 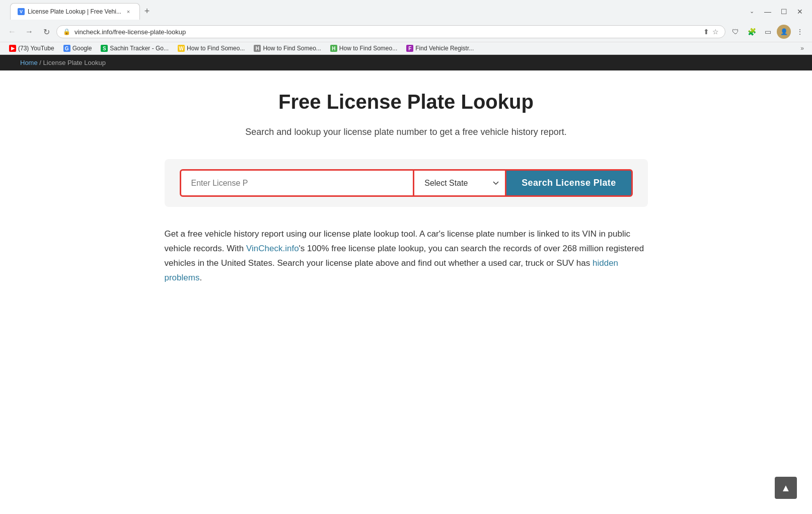 What do you see at coordinates (460, 183) in the screenshot?
I see `state-select: Select StateAlabamaAlaskaArizonaArkansas…` at bounding box center [460, 183].